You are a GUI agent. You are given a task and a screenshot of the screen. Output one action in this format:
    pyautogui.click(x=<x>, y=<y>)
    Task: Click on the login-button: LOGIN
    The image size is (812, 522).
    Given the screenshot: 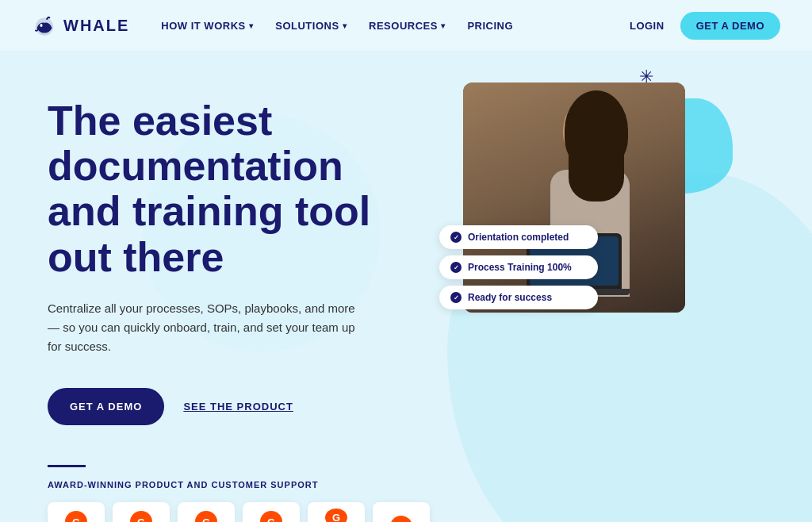 What is the action you would take?
    pyautogui.click(x=647, y=25)
    